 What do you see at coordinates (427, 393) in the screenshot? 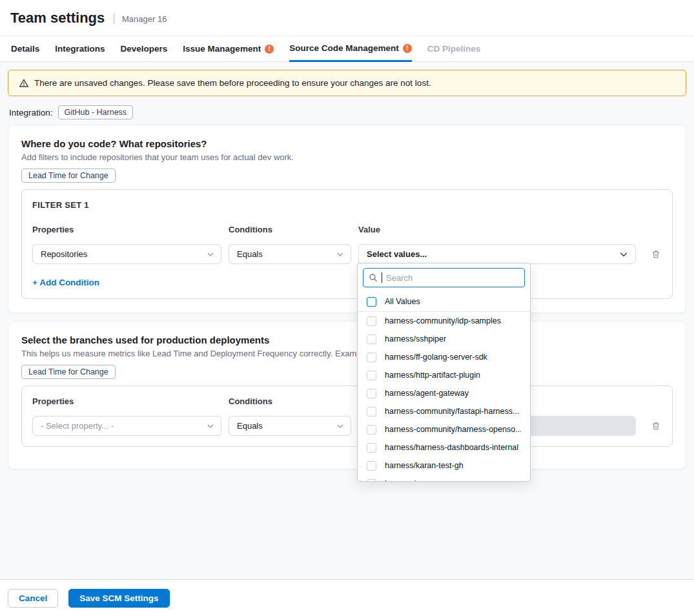
I see `repo-label: harness/agent-gateway` at bounding box center [427, 393].